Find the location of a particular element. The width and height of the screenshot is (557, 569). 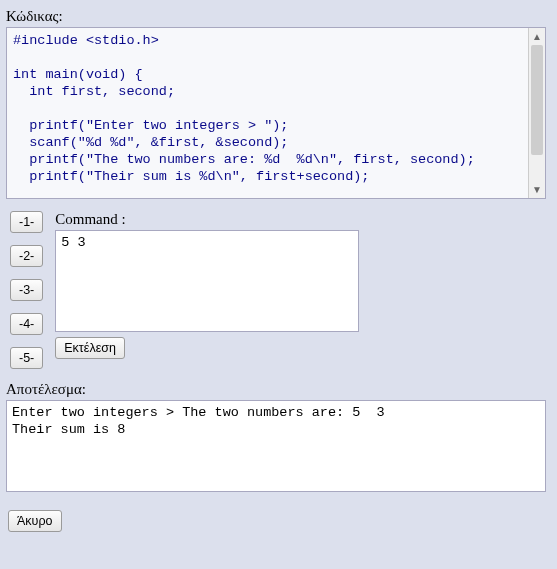

result-section-label: Αποτέλεσμα: is located at coordinates (278, 390).